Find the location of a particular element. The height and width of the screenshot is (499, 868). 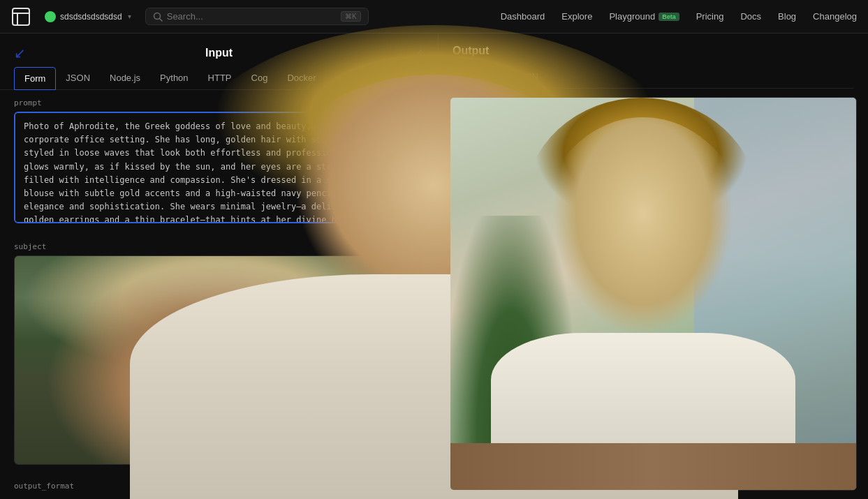

nav-links: Dashboard Explore Playground Beta Pricin… is located at coordinates (679, 17).